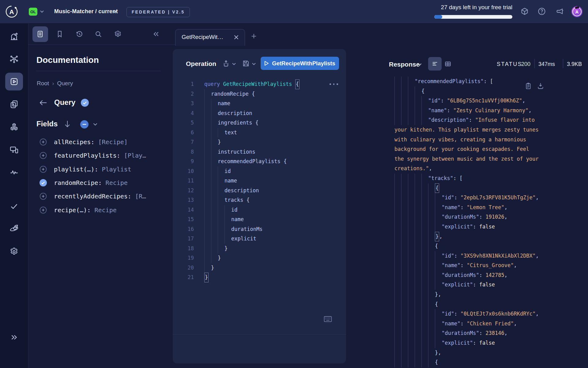  What do you see at coordinates (14, 82) in the screenshot?
I see `explorer-play-icon` at bounding box center [14, 82].